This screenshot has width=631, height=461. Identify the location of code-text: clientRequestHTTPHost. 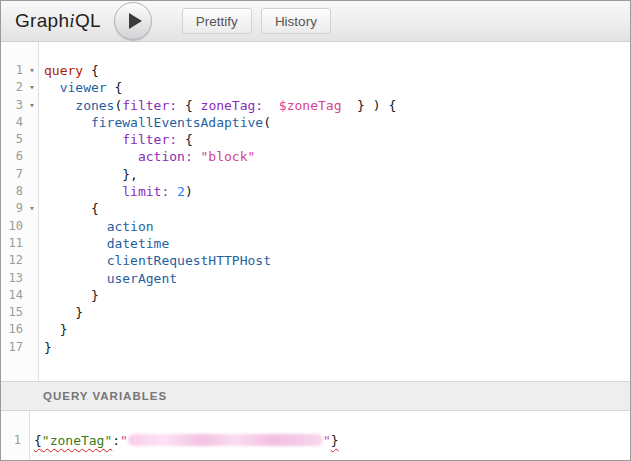
(155, 260).